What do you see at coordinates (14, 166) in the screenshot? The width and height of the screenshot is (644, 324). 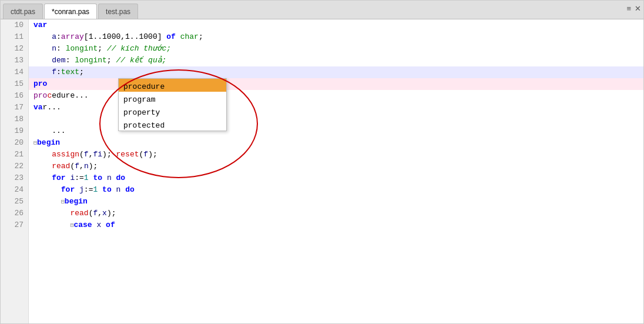 I see `line-num-22: 22` at bounding box center [14, 166].